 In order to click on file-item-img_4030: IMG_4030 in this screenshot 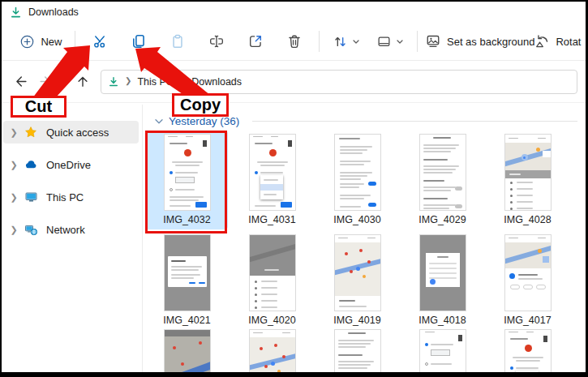, I will do `click(357, 179)`.